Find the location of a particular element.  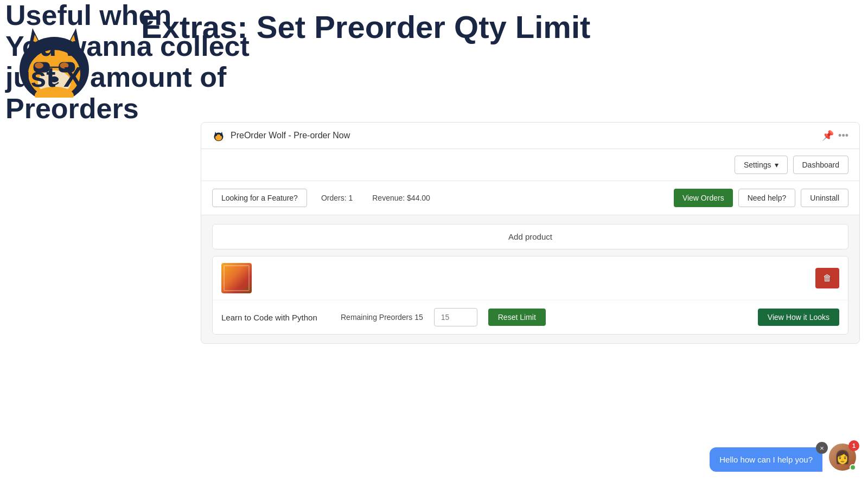

uninstall-button: Uninstall is located at coordinates (825, 198).